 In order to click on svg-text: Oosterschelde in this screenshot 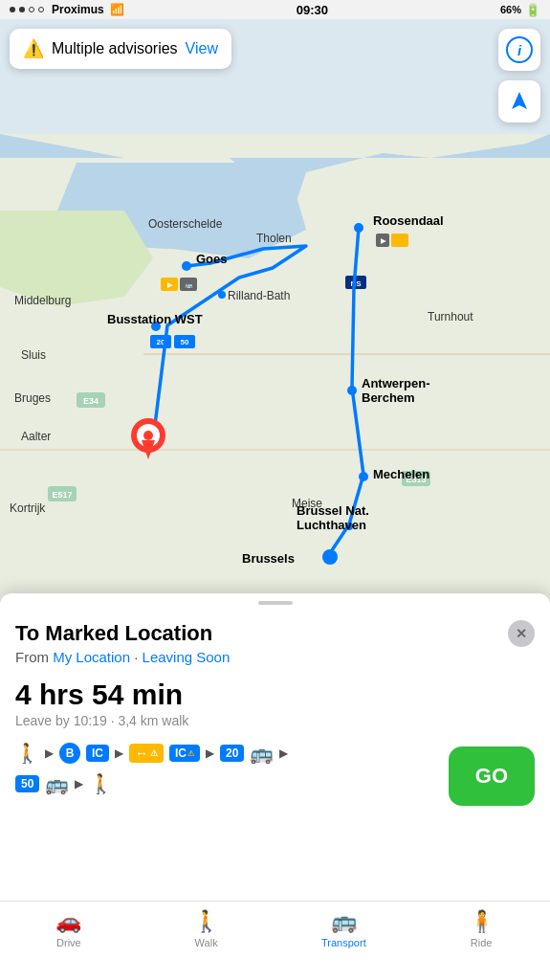, I will do `click(186, 224)`.